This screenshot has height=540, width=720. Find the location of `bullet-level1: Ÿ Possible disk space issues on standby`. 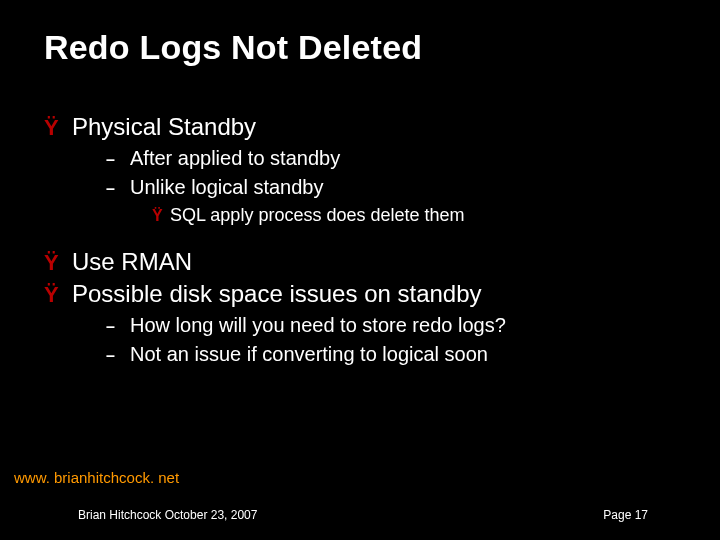

bullet-level1: Ÿ Possible disk space issues on standby is located at coordinates (362, 294).